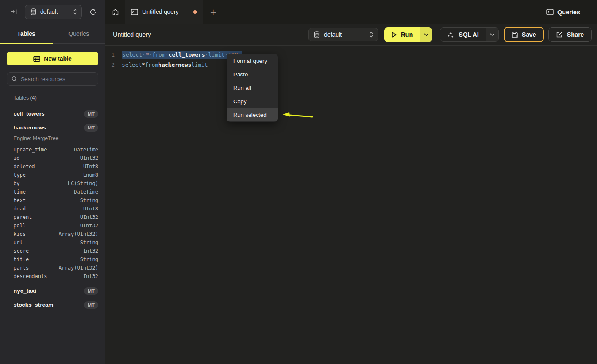 This screenshot has height=364, width=597. What do you see at coordinates (21, 259) in the screenshot?
I see `column-name: title` at bounding box center [21, 259].